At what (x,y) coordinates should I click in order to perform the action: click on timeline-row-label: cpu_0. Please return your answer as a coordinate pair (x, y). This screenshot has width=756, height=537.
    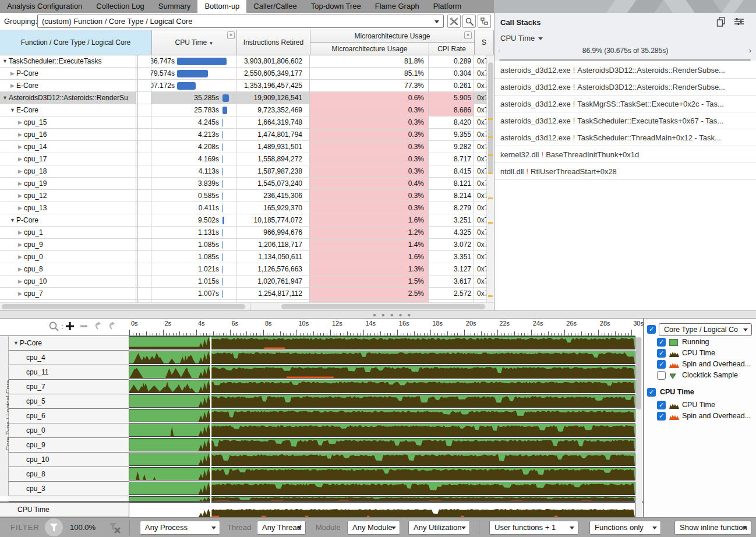
    Looking at the image, I should click on (69, 431).